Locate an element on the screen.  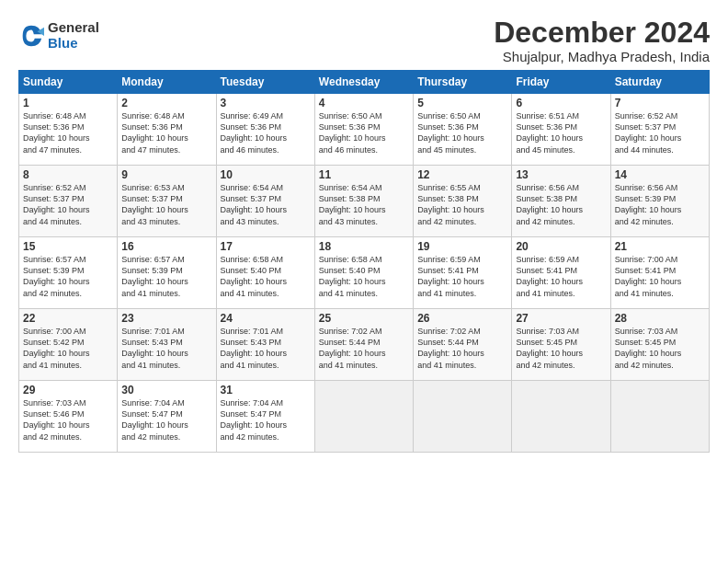
day-number: 28 is located at coordinates (660, 318).